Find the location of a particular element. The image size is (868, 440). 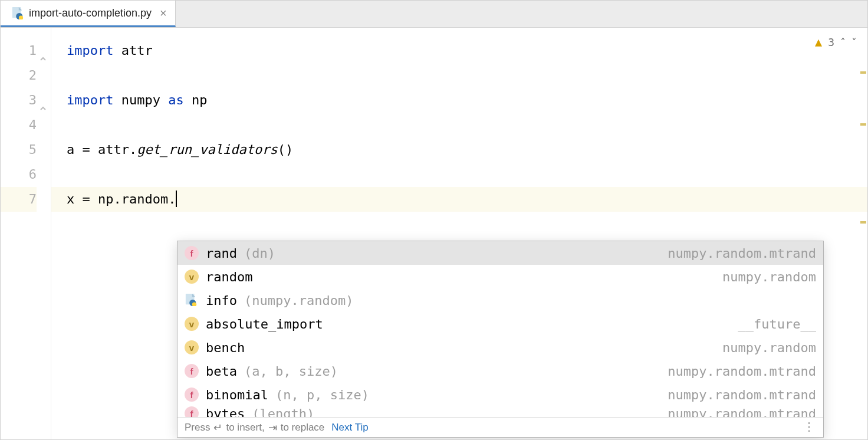

completion-source: __future__ is located at coordinates (777, 324).